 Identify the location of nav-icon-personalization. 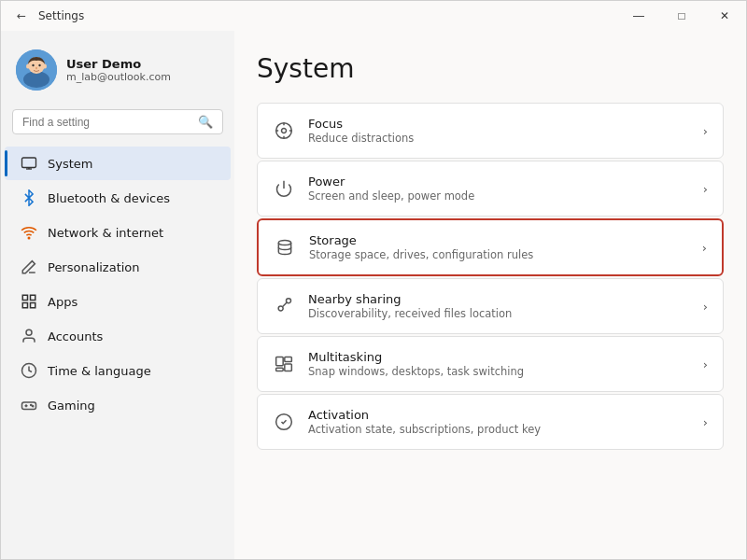
(29, 267).